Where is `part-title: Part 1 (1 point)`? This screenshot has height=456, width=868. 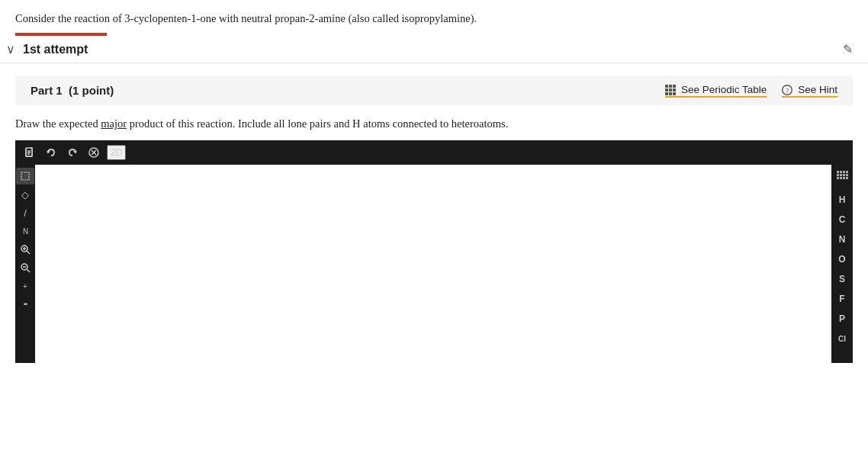
part-title: Part 1 (1 point) is located at coordinates (72, 90).